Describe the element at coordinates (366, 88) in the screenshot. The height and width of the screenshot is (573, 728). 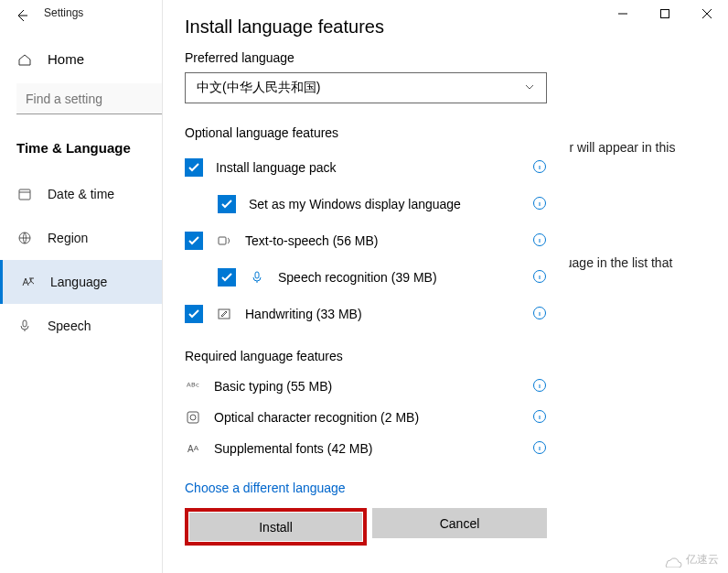
I see `preferred-language-dropdown: 中文(中华人民共和国)` at that location.